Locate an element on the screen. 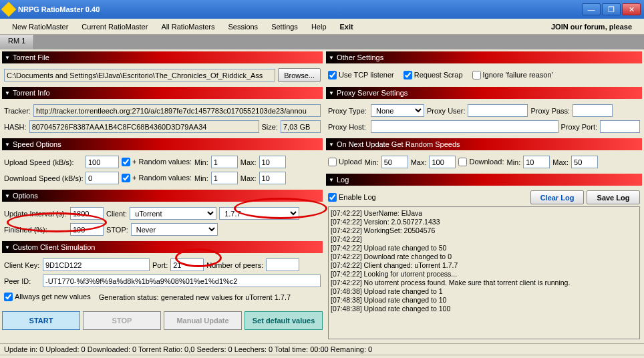 The height and width of the screenshot is (358, 644). proxyport-label: Proxy Port: is located at coordinates (579, 127).